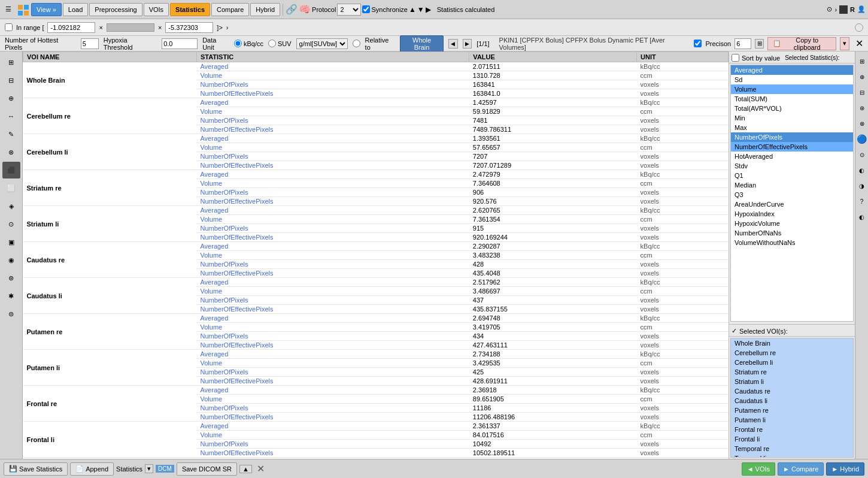 The height and width of the screenshot is (478, 868). Describe the element at coordinates (8, 10) in the screenshot. I see `hamburger-menu-icon: ☰` at that location.